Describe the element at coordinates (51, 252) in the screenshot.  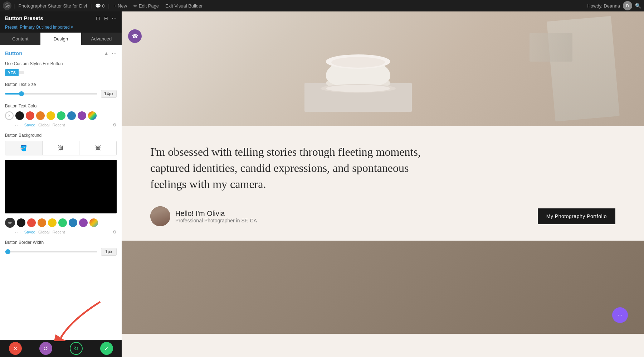
I see `border-slider-track` at that location.